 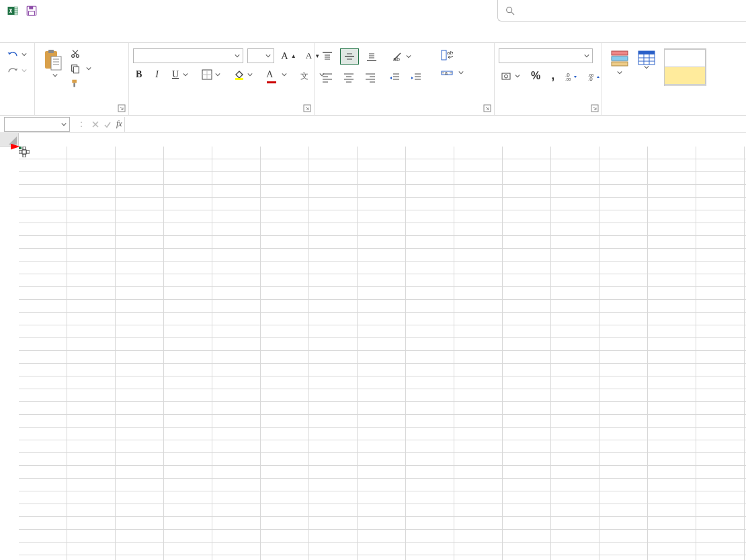 What do you see at coordinates (304, 75) in the screenshot?
I see `phonetic-guide-button: 文` at bounding box center [304, 75].